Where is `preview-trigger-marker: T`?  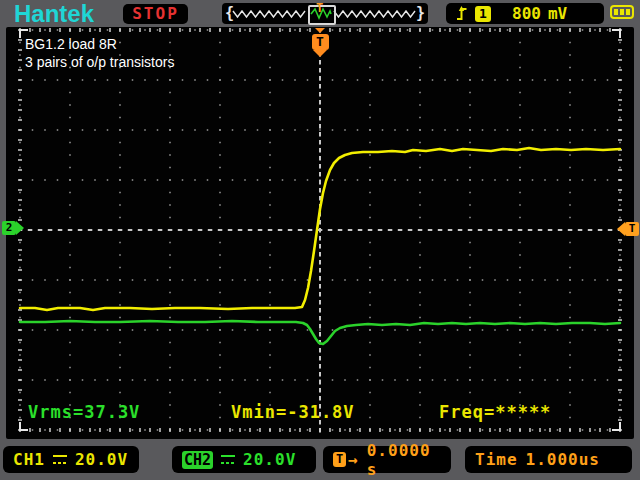
preview-trigger-marker: T is located at coordinates (320, 8).